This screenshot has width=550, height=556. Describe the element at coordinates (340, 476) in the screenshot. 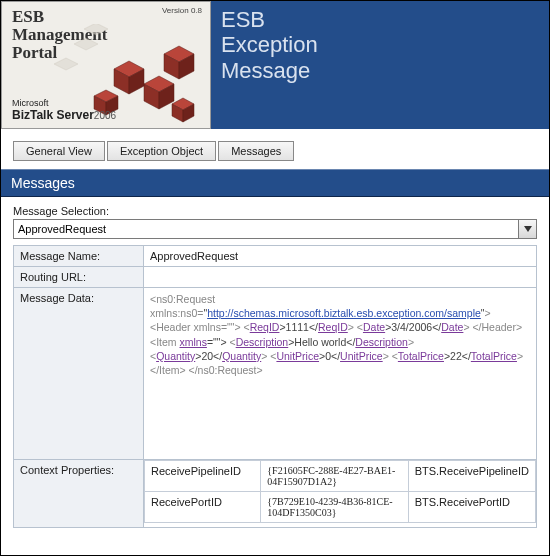

I see `ctx-row: ReceivePipelineID {F21605FC-288E-4E27-BA…` at that location.